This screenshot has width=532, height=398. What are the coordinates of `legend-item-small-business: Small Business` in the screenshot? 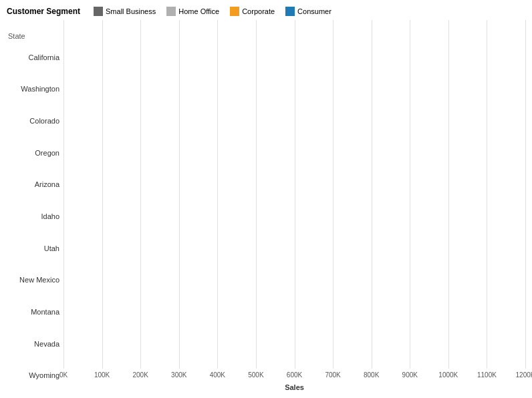 It's located at (124, 11).